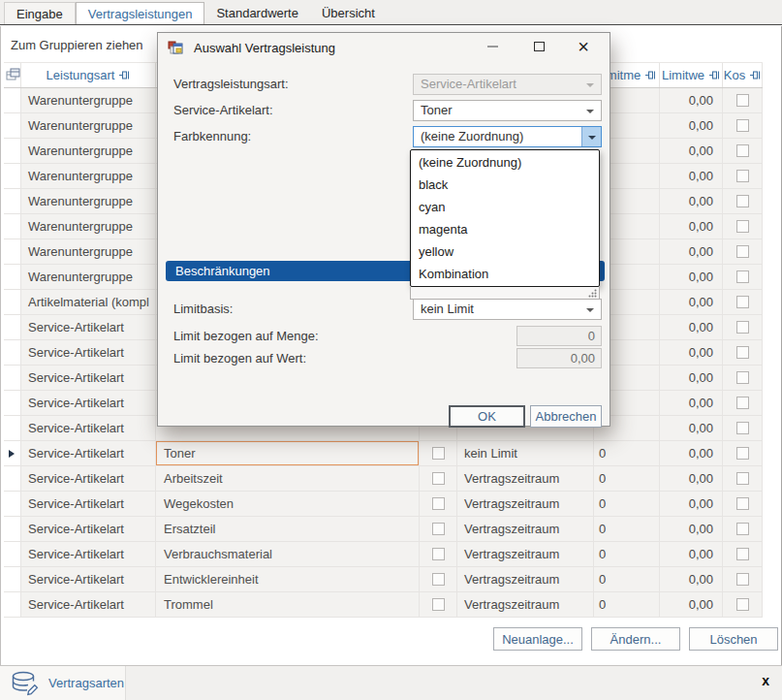 Image resolution: width=782 pixels, height=700 pixels. What do you see at coordinates (692, 76) in the screenshot?
I see `column-header-limitwe: Limitwe` at bounding box center [692, 76].